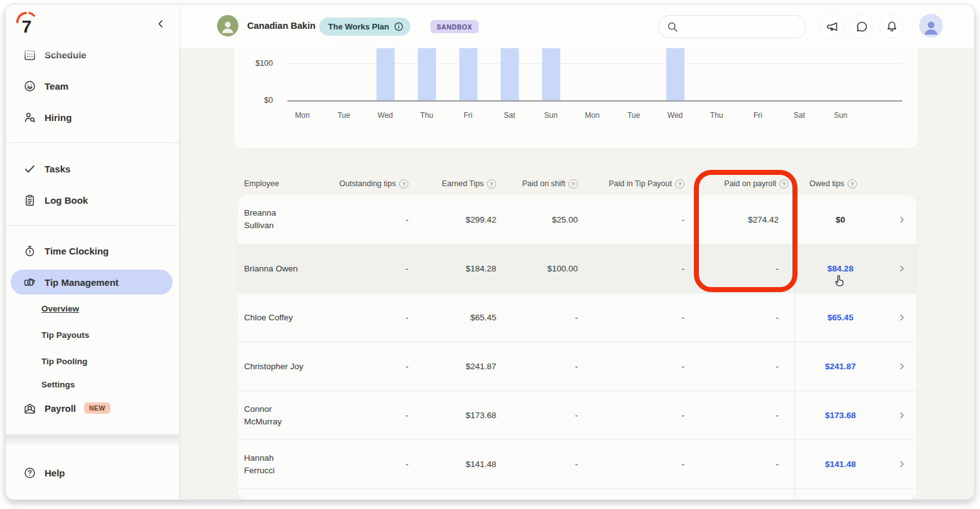  What do you see at coordinates (931, 26) in the screenshot?
I see `user-avatar` at bounding box center [931, 26].